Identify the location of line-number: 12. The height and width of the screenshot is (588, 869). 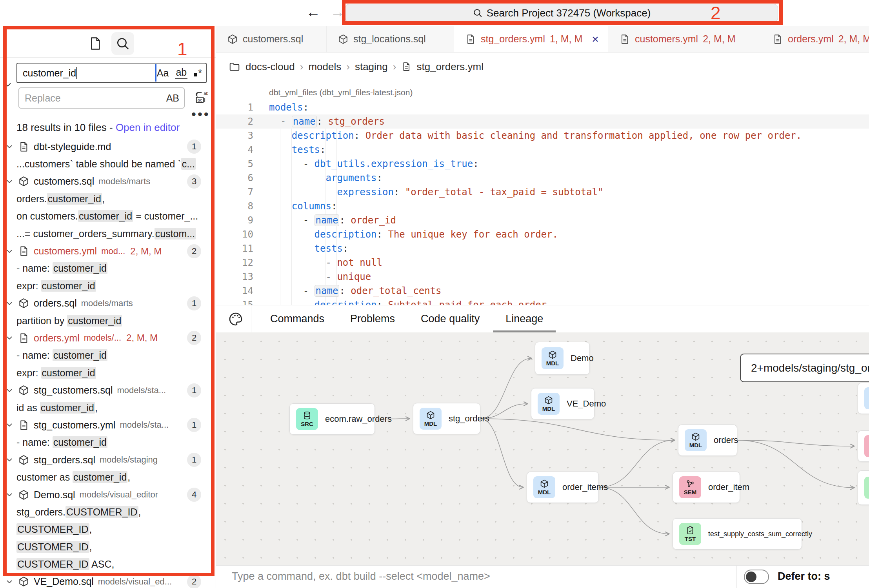
(235, 263).